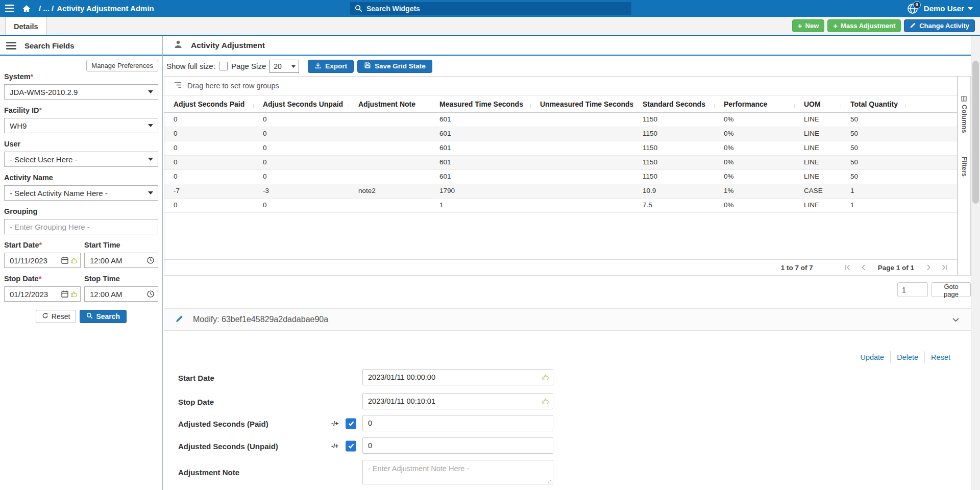 Image resolution: width=980 pixels, height=490 pixels. Describe the element at coordinates (46, 8) in the screenshot. I see `breadcrumb-lead: / ... /` at that location.